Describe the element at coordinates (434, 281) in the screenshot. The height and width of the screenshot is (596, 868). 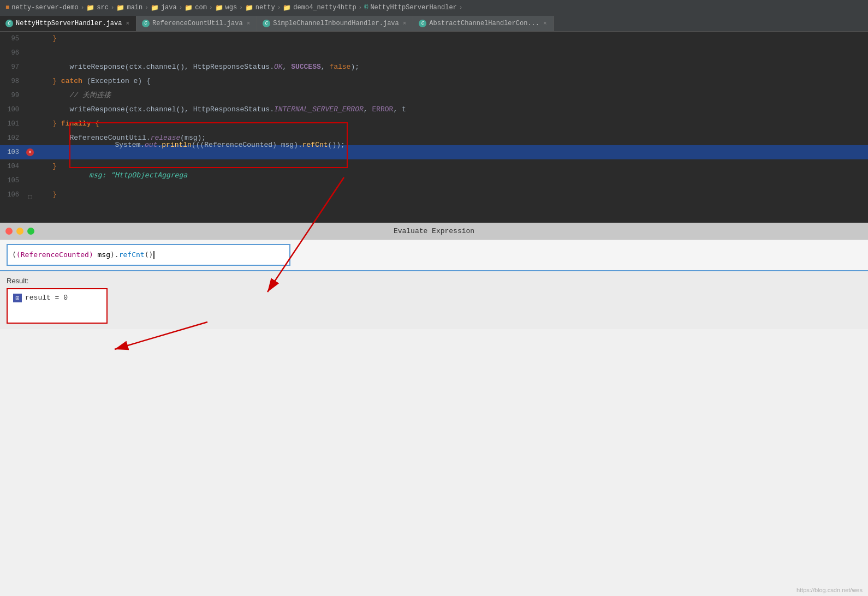
I see `result-label: Result:` at that location.